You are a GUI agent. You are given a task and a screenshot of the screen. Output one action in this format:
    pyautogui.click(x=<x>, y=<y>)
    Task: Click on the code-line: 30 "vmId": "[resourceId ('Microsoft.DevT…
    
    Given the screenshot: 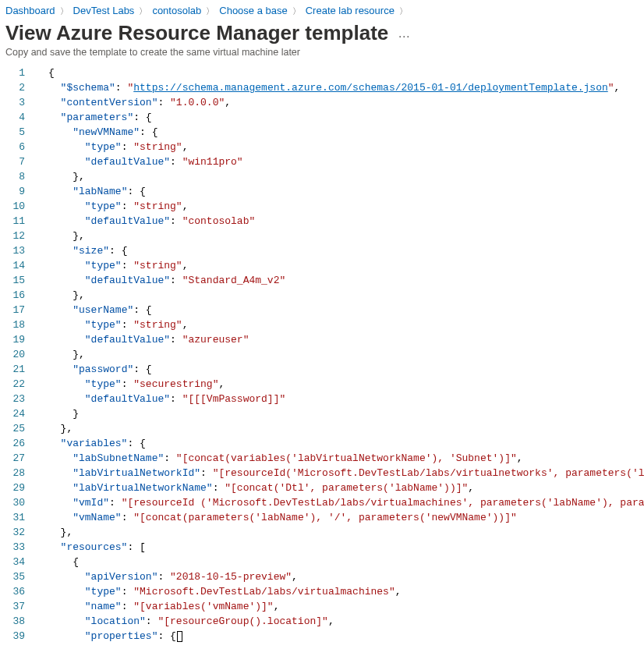 What is the action you would take?
    pyautogui.click(x=322, y=502)
    